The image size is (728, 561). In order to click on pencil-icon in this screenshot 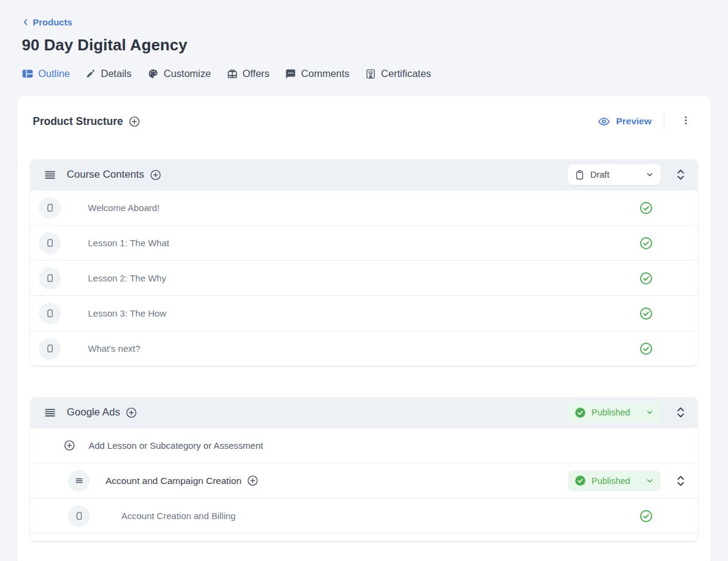, I will do `click(91, 74)`.